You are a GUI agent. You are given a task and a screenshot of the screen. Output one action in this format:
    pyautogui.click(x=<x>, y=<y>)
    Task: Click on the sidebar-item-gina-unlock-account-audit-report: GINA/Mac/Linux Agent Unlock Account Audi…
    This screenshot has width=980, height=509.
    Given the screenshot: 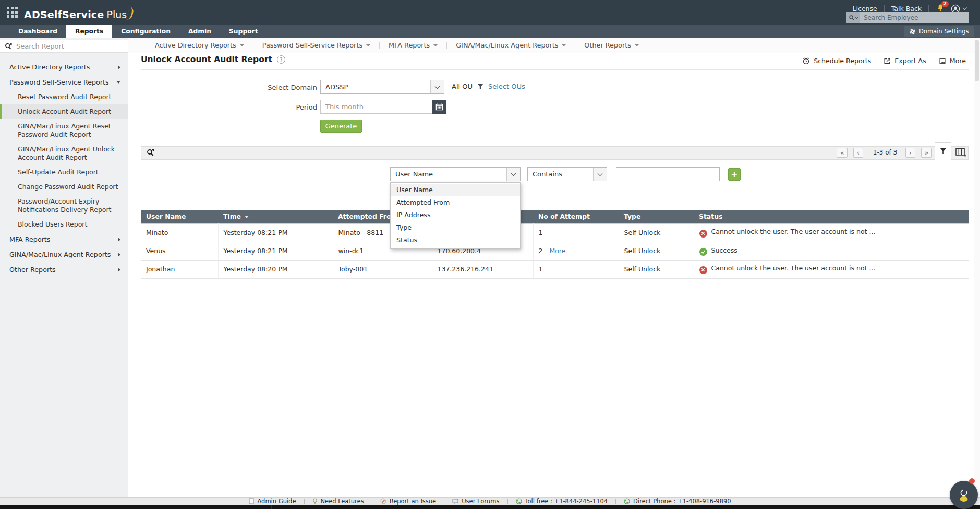 What is the action you would take?
    pyautogui.click(x=64, y=153)
    